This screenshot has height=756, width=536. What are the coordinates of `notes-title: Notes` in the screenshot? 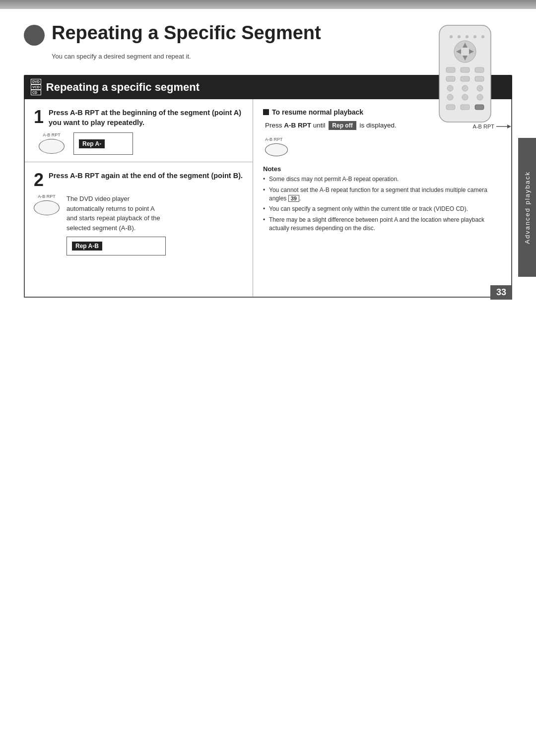 It's located at (382, 169).